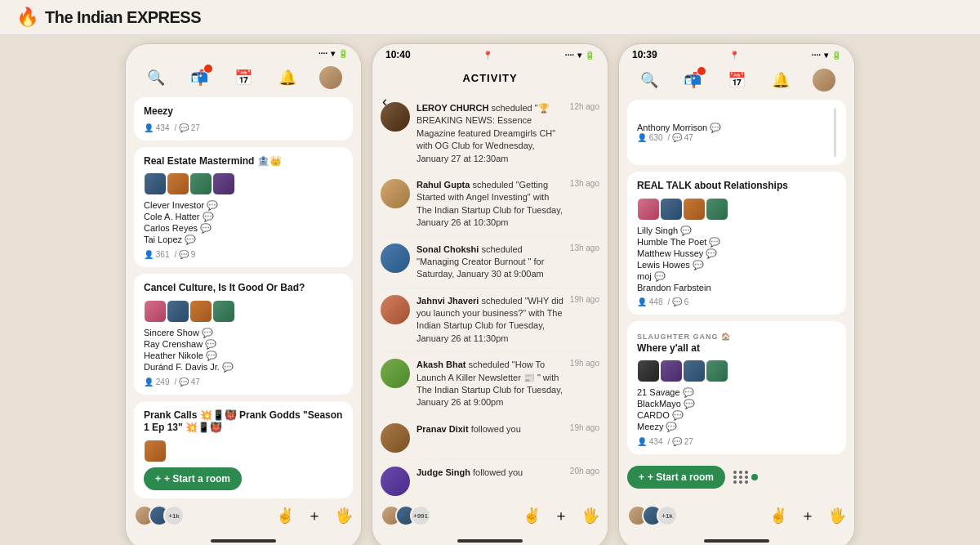 Image resolution: width=980 pixels, height=545 pixels. Describe the element at coordinates (737, 132) in the screenshot. I see `room-card: Anthony Morrison 💬 👤 630 / 💬 47` at that location.